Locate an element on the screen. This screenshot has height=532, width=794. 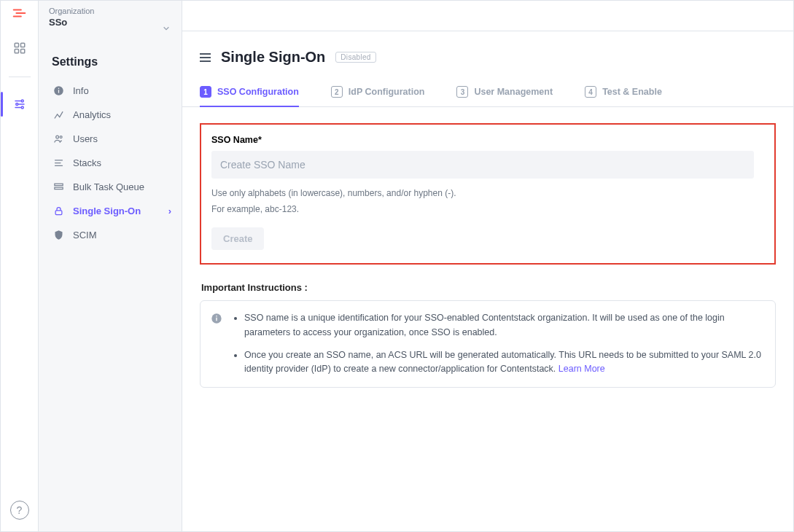
sidebar-item-single-sign-on: Single Sign-On › is located at coordinates (110, 211).